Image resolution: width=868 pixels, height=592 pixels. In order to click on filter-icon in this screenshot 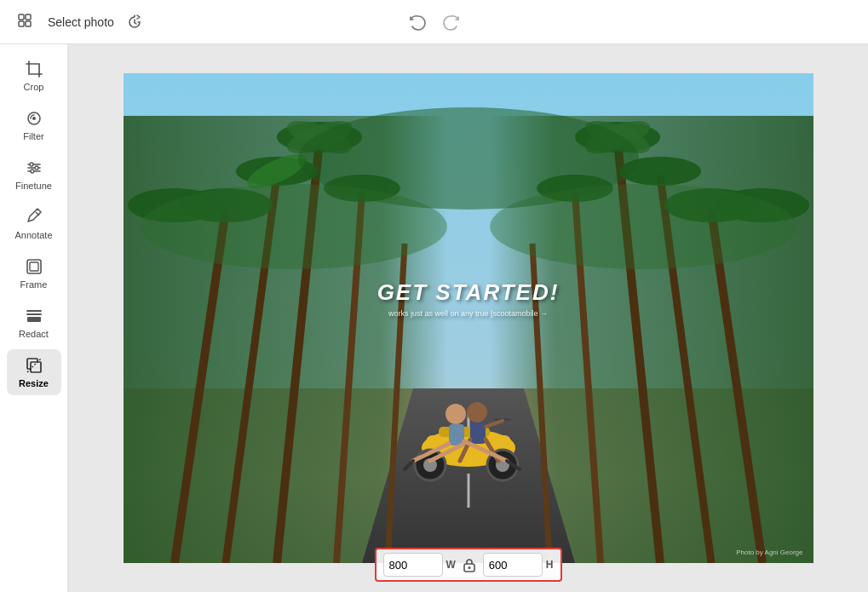, I will do `click(34, 118)`.